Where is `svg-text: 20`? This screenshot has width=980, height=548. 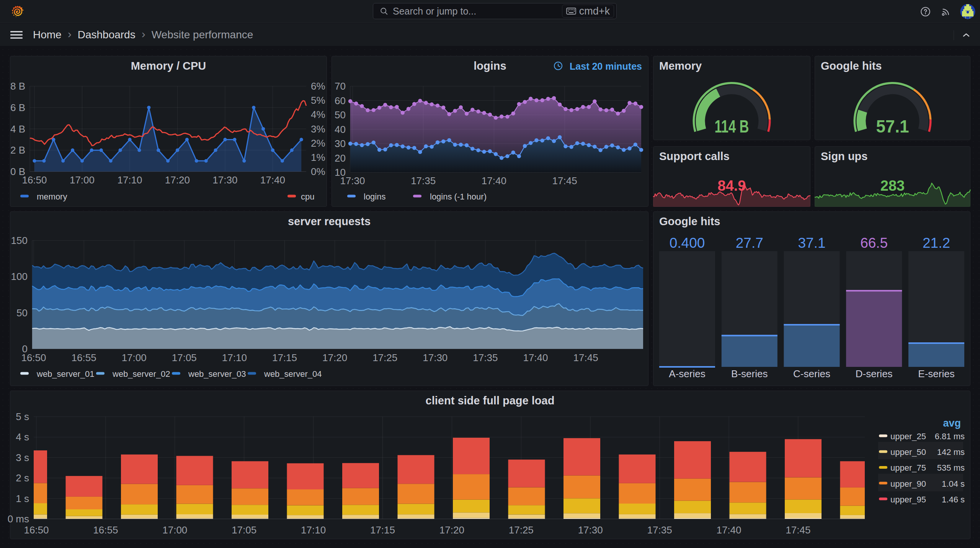 svg-text: 20 is located at coordinates (340, 158).